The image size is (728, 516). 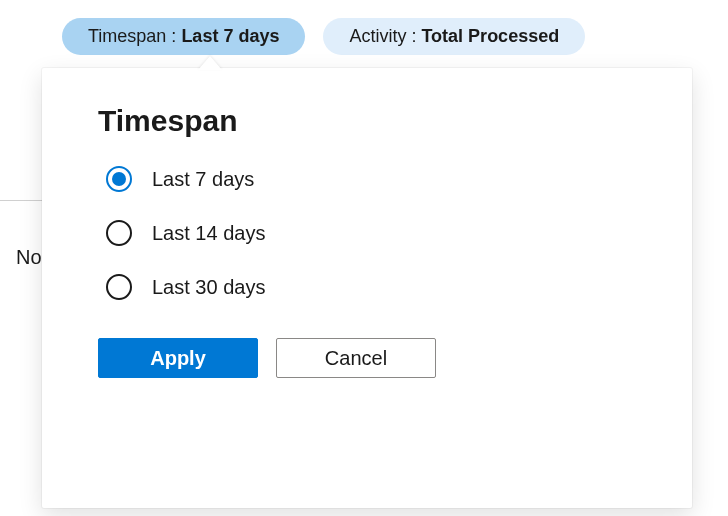 What do you see at coordinates (364, 28) in the screenshot?
I see `filter-pills-row: Timespan : Last 7 days Activity : Total …` at bounding box center [364, 28].